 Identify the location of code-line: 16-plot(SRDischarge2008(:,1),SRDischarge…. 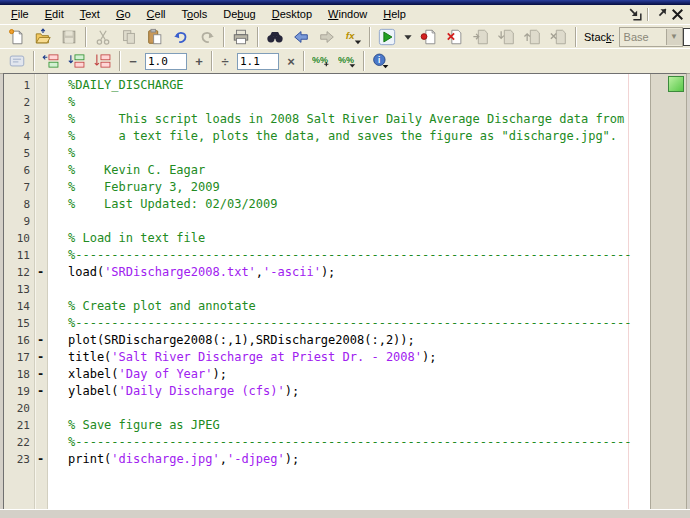
(327, 340).